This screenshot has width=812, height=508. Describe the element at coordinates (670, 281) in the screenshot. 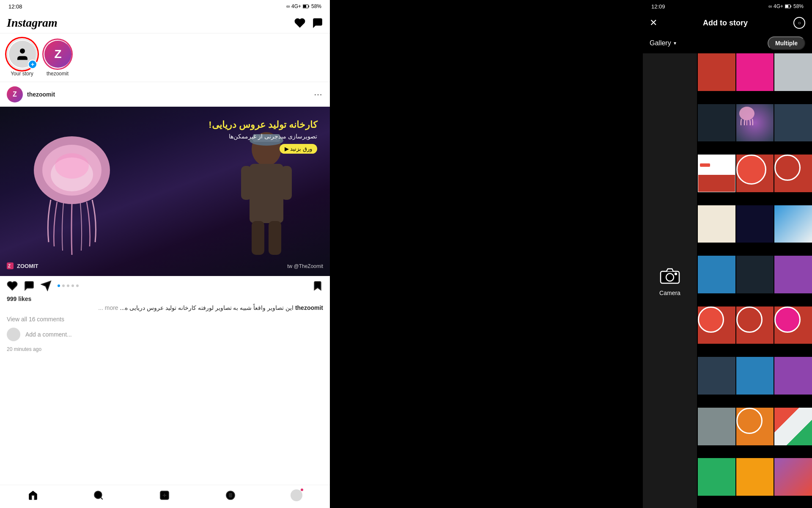

I see `camera-column: Camera` at that location.